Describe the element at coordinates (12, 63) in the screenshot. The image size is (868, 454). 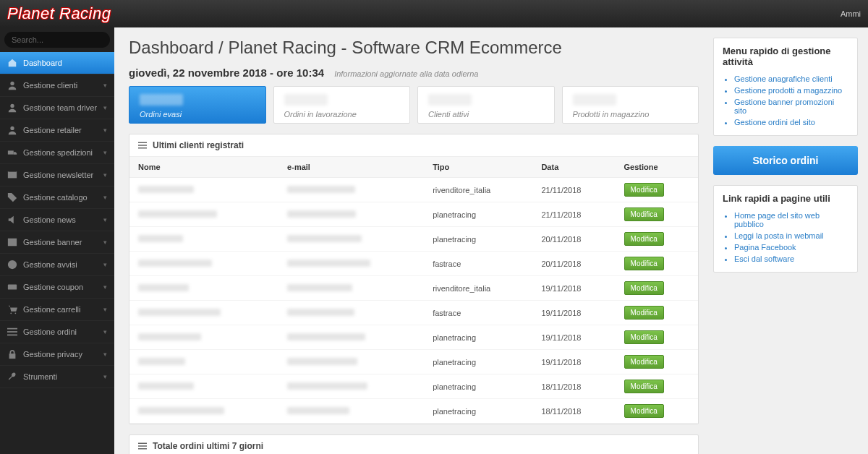
I see `home-icon` at that location.